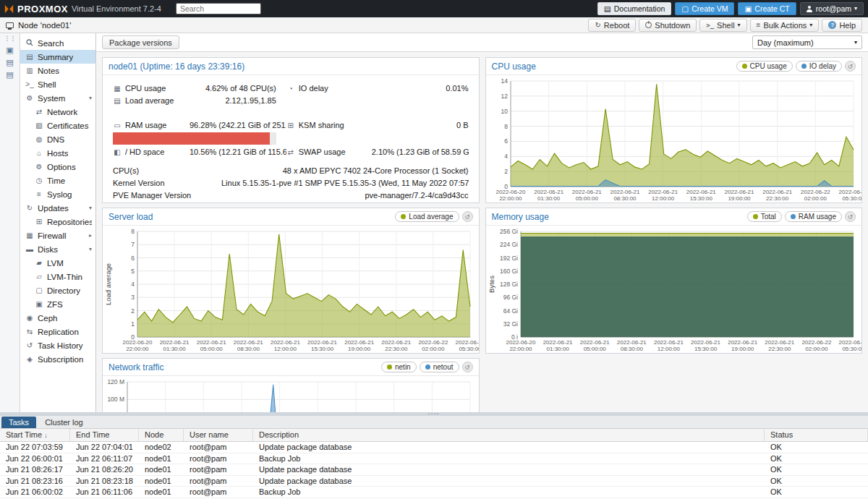 The image size is (868, 499). I want to click on node01-icon: ▤, so click(9, 62).